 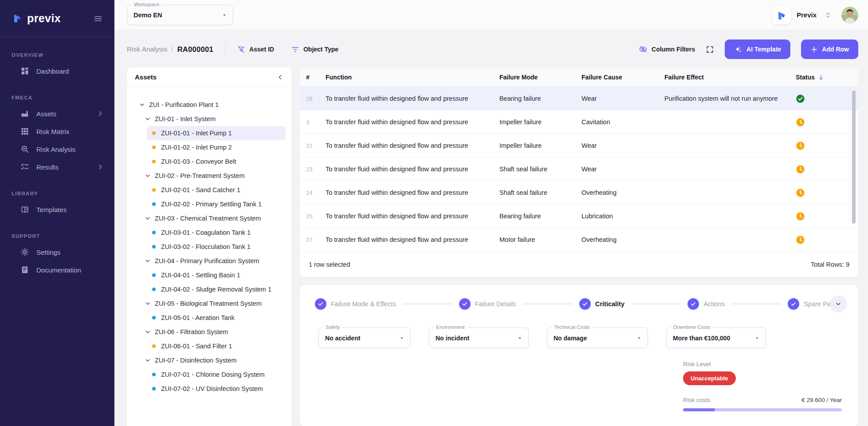 I want to click on column-header-failure-cause: Failure Cause, so click(x=623, y=77).